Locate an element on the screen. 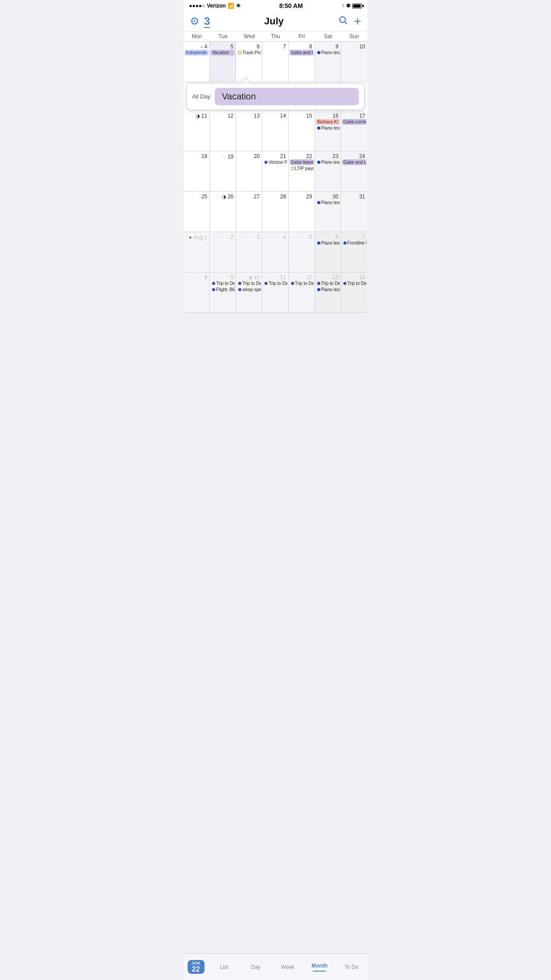 The width and height of the screenshot is (551, 980). day-number: ◑11 is located at coordinates (197, 115).